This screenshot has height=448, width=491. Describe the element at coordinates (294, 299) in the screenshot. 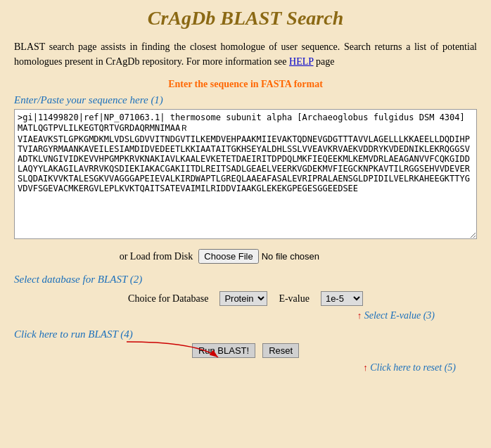

I see `evalue-label: E-value` at that location.